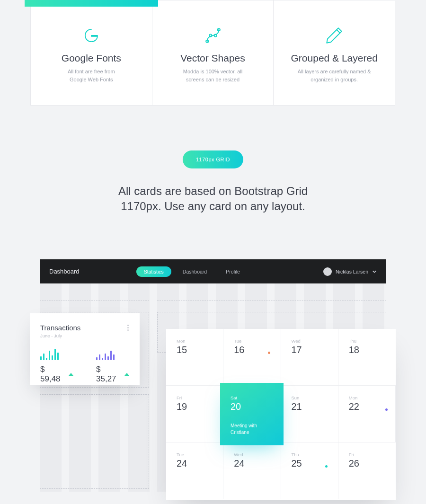 The height and width of the screenshot is (504, 426). What do you see at coordinates (252, 471) in the screenshot?
I see `calendar-cell: Wed 24` at bounding box center [252, 471].